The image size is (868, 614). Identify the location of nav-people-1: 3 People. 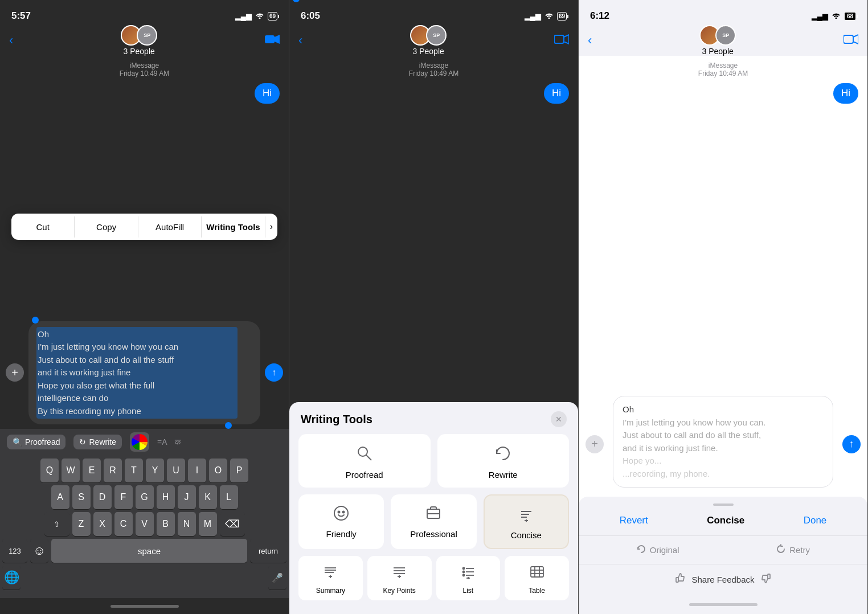
(139, 51).